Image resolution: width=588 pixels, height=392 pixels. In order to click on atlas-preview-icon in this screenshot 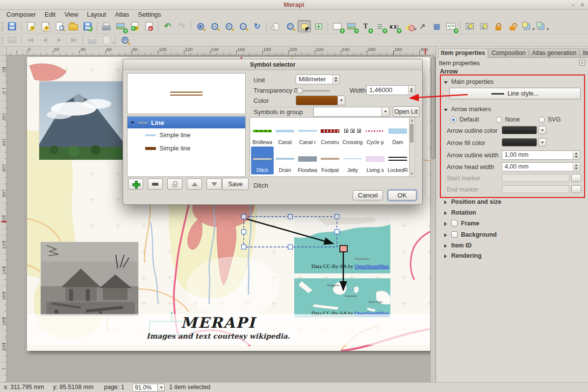, I will do `click(12, 40)`.